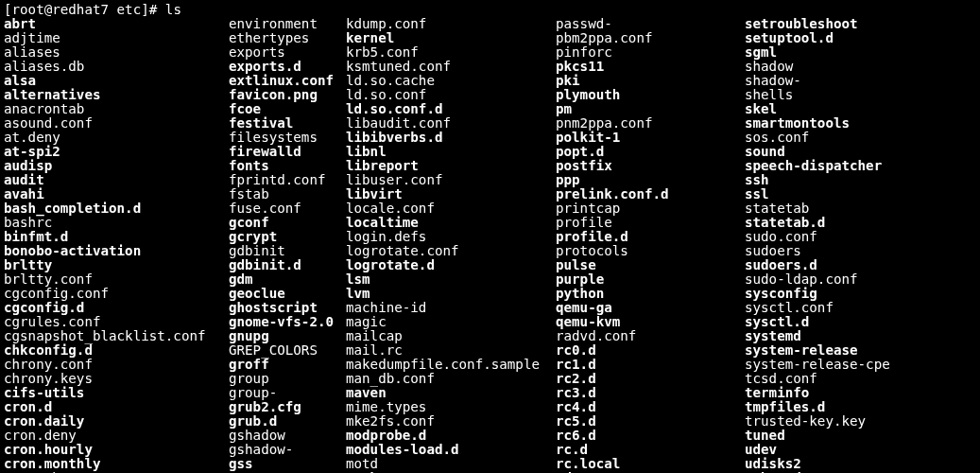 The height and width of the screenshot is (473, 980). What do you see at coordinates (650, 138) in the screenshot?
I see `file-entry: polkit-1` at bounding box center [650, 138].